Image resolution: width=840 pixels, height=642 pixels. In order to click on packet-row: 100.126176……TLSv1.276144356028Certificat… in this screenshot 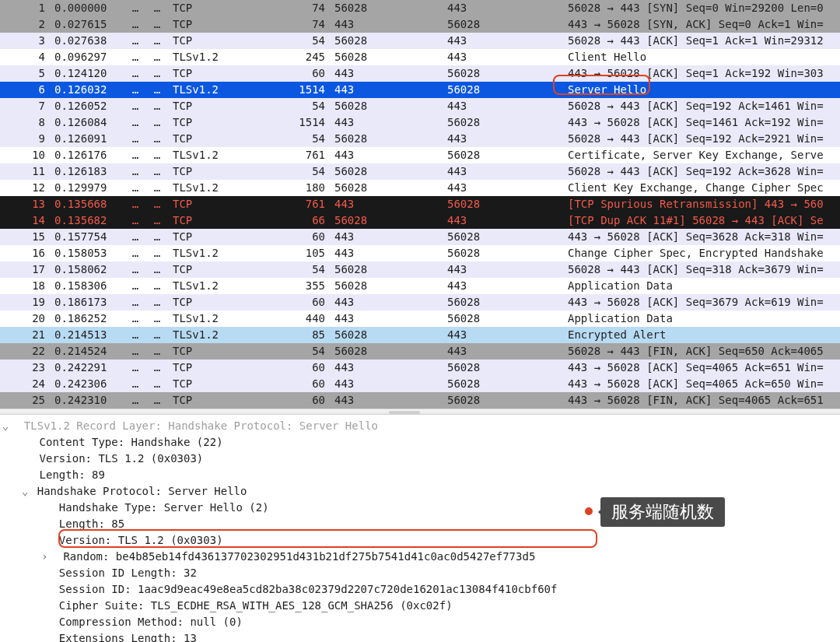, I will do `click(420, 156)`.